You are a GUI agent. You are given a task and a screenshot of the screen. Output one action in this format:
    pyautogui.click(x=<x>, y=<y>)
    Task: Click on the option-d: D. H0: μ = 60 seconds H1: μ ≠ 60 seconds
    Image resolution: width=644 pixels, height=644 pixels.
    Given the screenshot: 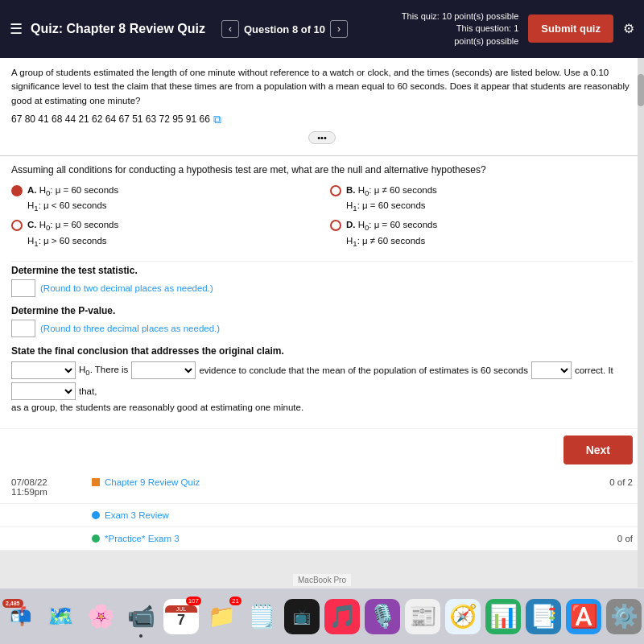 What is the action you would take?
    pyautogui.click(x=481, y=233)
    